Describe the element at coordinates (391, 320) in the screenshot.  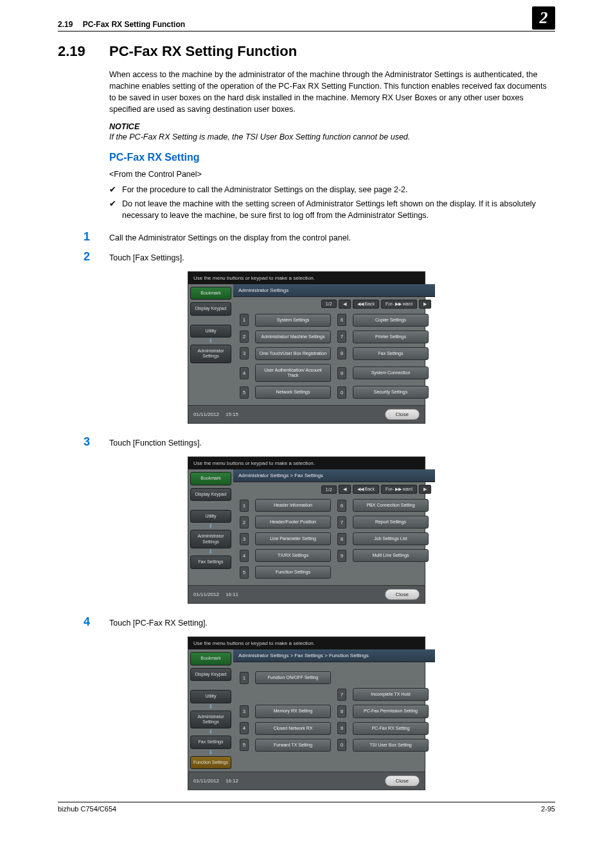
I see `copier-settings-button: Copier Settings` at that location.